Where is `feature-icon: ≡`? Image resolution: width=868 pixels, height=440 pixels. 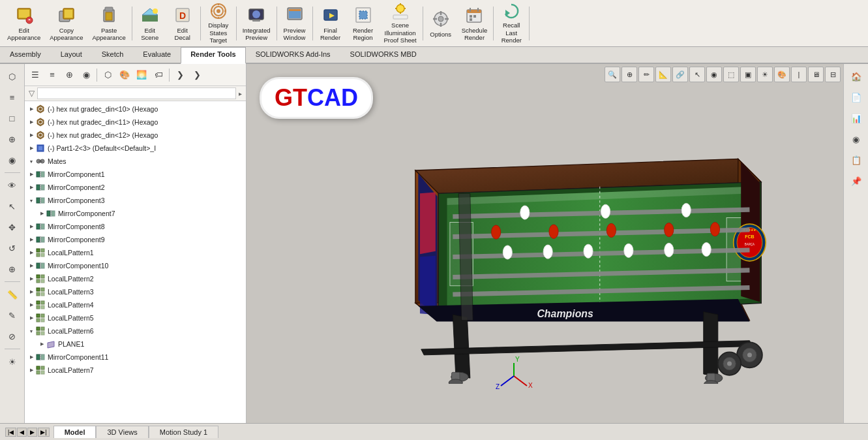 feature-icon: ≡ is located at coordinates (12, 97).